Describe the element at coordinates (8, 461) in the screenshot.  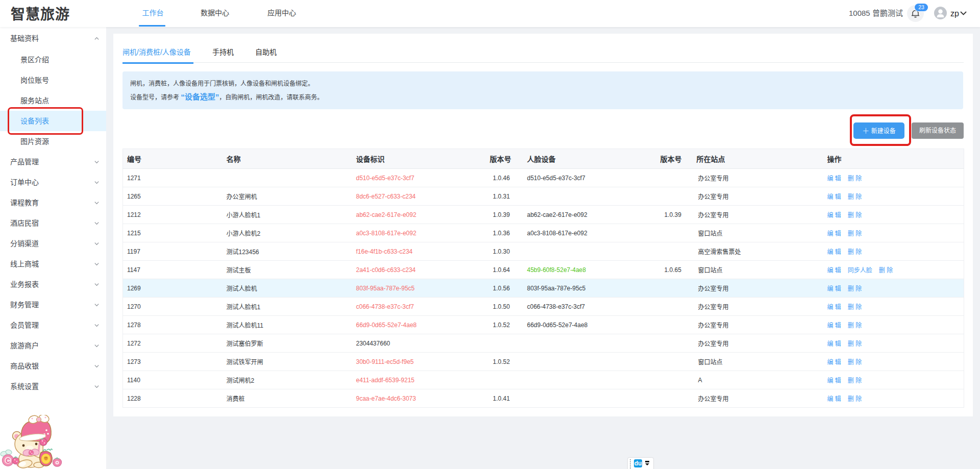
I see `svg-text: C` at that location.